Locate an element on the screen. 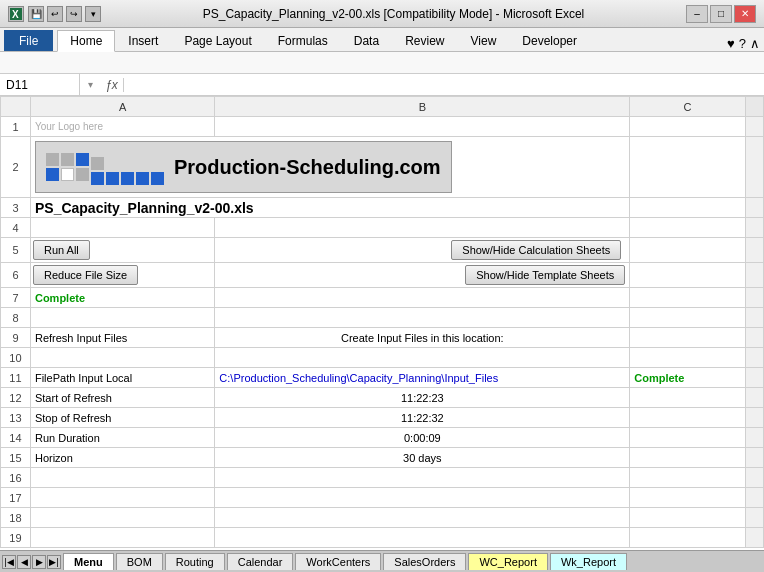 The width and height of the screenshot is (764, 572). cell-a18 is located at coordinates (122, 518).